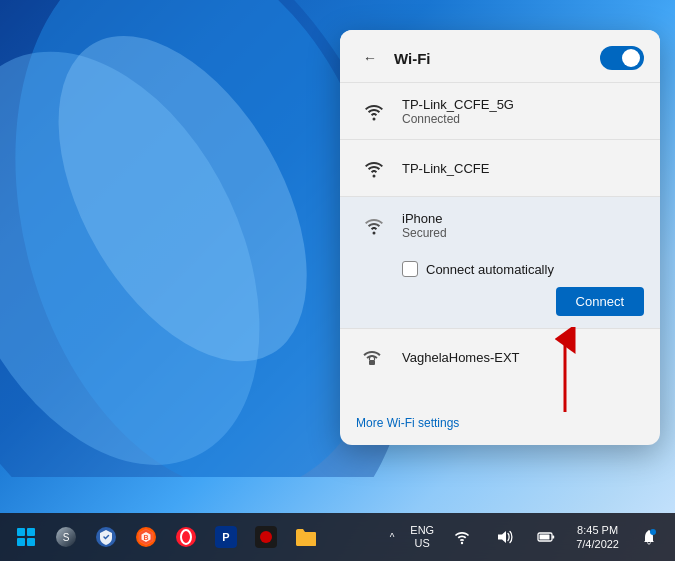  What do you see at coordinates (392, 538) in the screenshot?
I see `tray-chevron: ^` at bounding box center [392, 538].